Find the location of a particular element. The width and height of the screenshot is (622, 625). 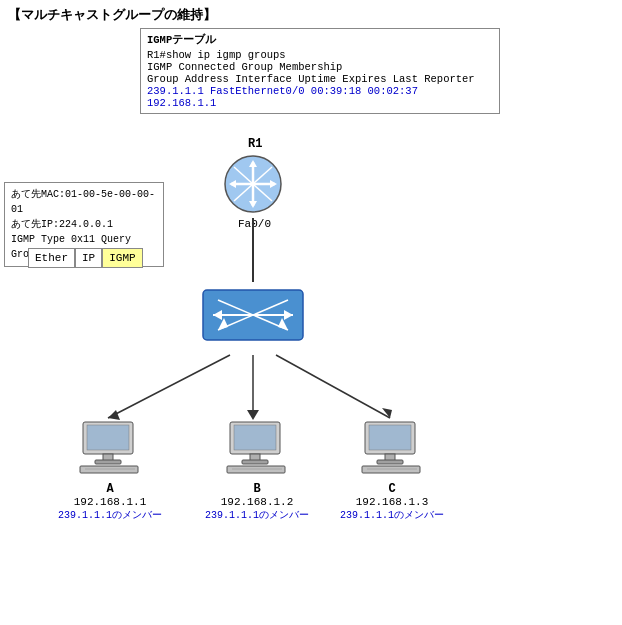

annotation-line3: IGMP Type 0x11 Query is located at coordinates (84, 240).